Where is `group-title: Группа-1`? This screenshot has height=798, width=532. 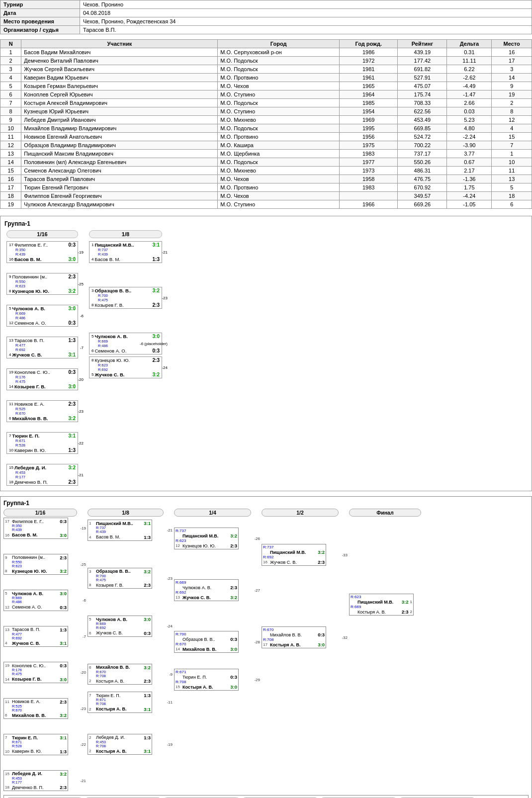
group-title: Группа-1 is located at coordinates (266, 503).